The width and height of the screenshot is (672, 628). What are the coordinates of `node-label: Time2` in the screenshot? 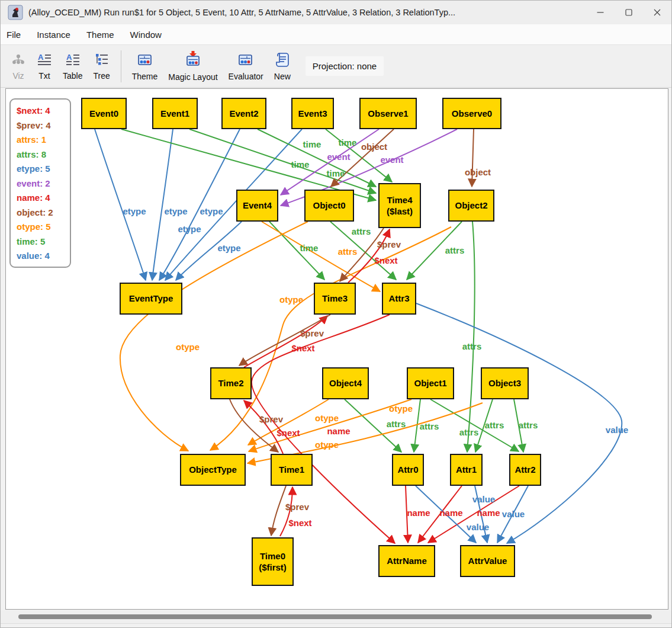 It's located at (231, 383).